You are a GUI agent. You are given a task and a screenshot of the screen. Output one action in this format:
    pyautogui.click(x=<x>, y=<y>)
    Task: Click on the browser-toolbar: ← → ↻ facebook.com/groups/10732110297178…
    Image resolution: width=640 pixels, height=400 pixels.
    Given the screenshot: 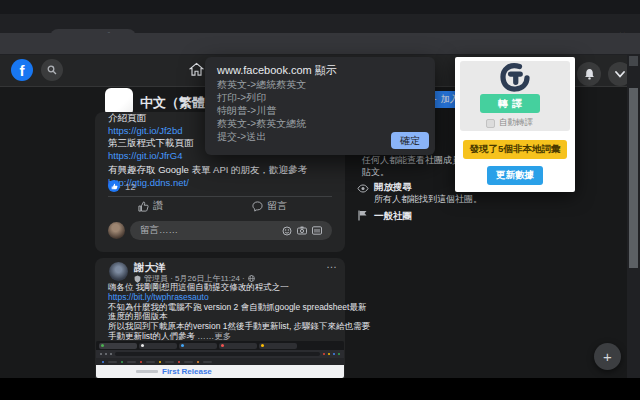 What is the action you would take?
    pyautogui.click(x=320, y=44)
    